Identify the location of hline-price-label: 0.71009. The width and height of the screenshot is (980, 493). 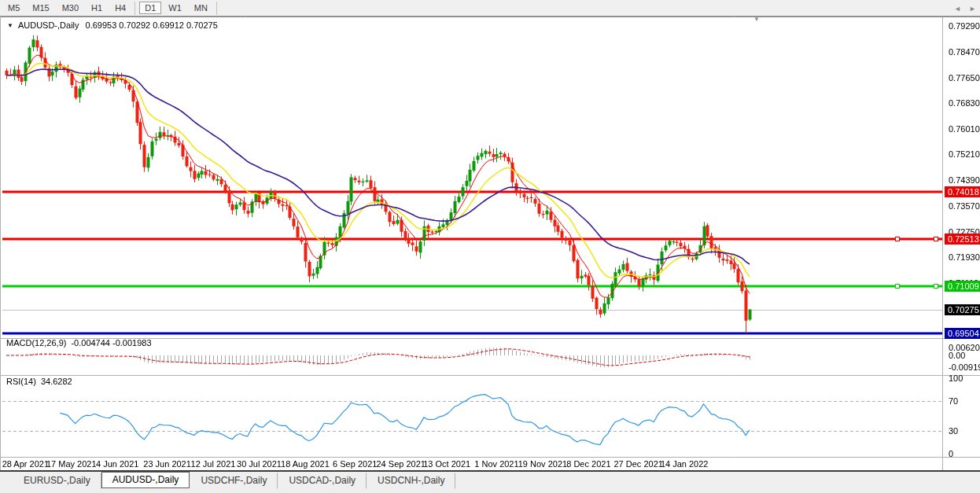
(963, 286).